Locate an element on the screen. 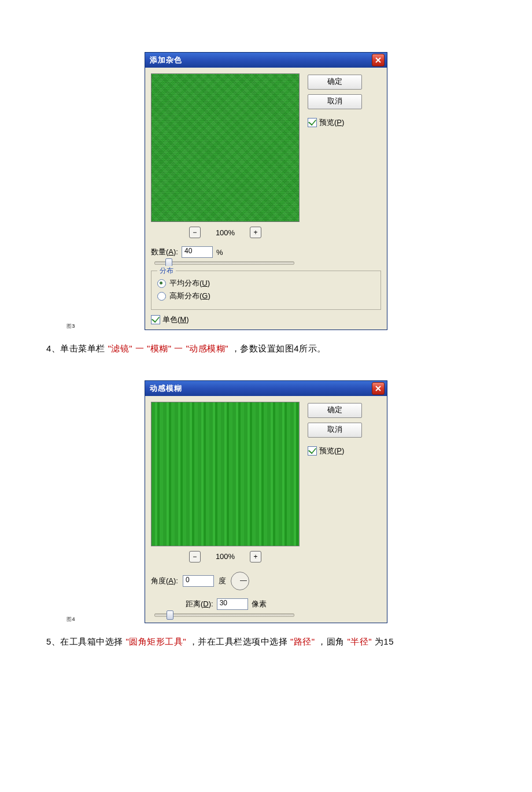 Image resolution: width=532 pixels, height=792 pixels. paragraph-4: 4、单击菜单栏 "滤镜" 一 "模糊" 一 "动感模糊" ，参数设置如图4所示。 is located at coordinates (266, 349).